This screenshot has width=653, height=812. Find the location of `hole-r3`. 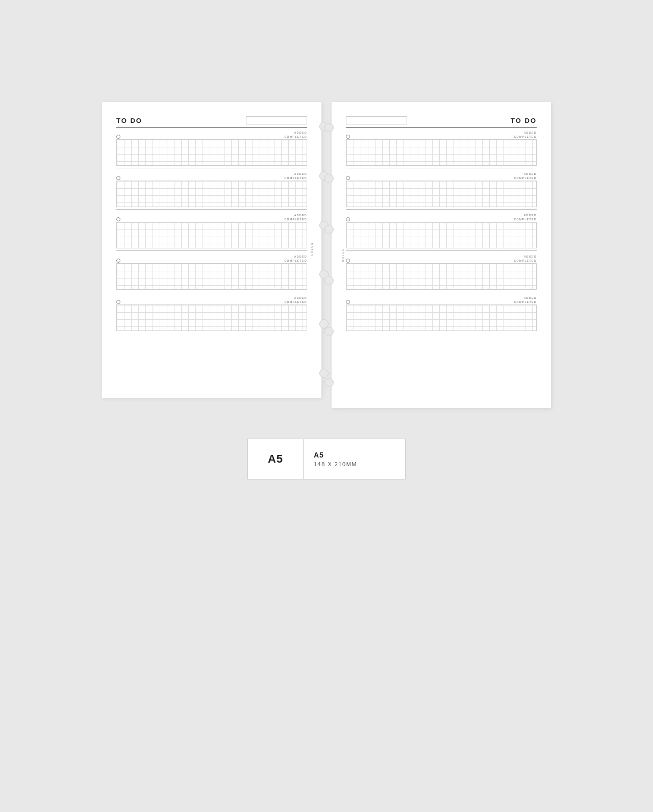

hole-r3 is located at coordinates (329, 230).